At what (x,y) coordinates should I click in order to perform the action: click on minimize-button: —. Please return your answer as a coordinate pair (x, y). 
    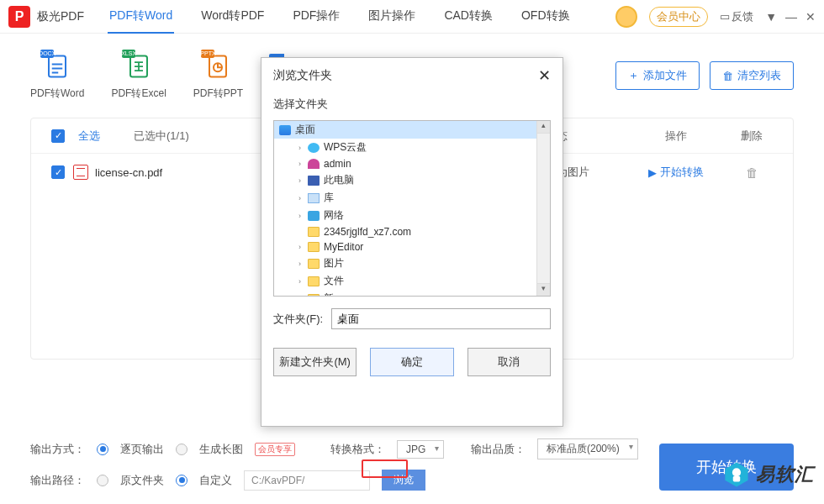
    Looking at the image, I should click on (791, 17).